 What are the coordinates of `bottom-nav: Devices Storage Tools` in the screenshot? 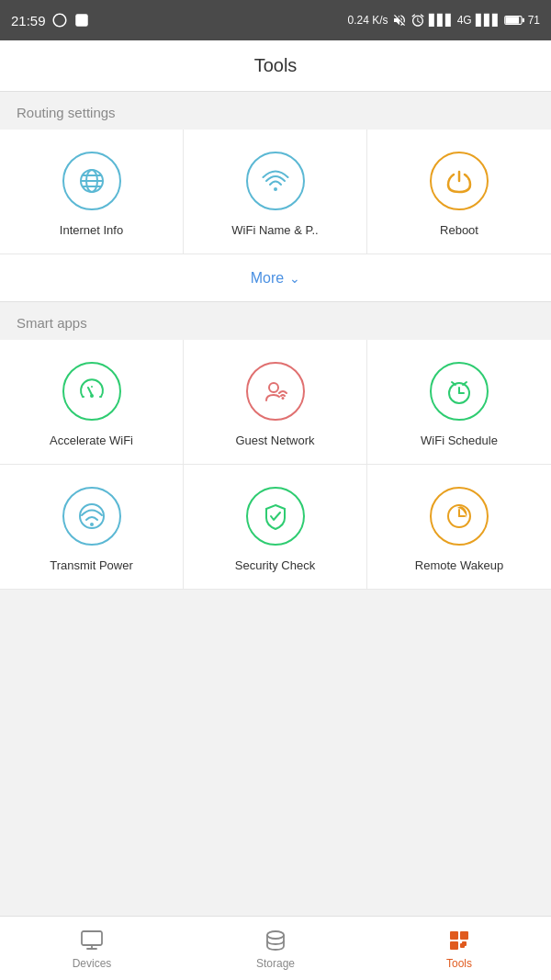 It's located at (276, 948).